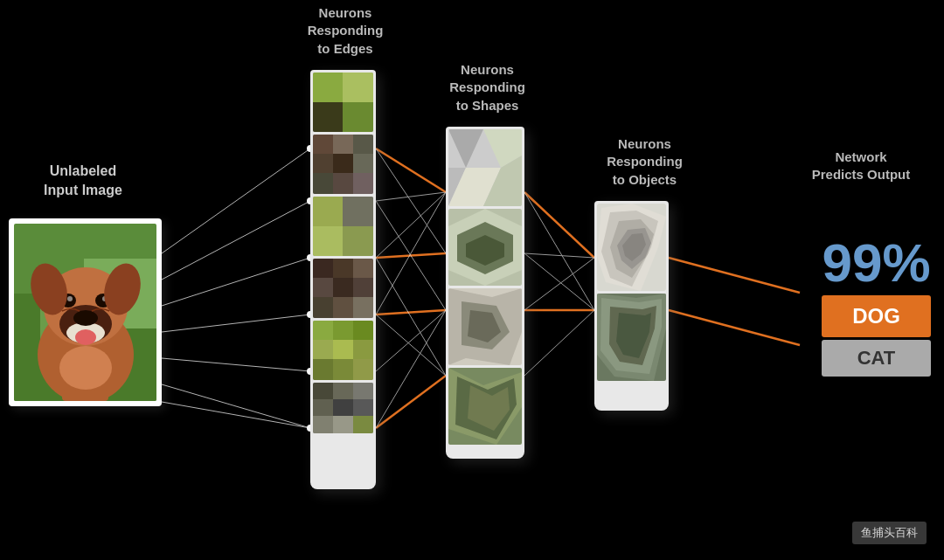 The image size is (944, 560). Describe the element at coordinates (485, 327) in the screenshot. I see `layer2-cell3` at that location.